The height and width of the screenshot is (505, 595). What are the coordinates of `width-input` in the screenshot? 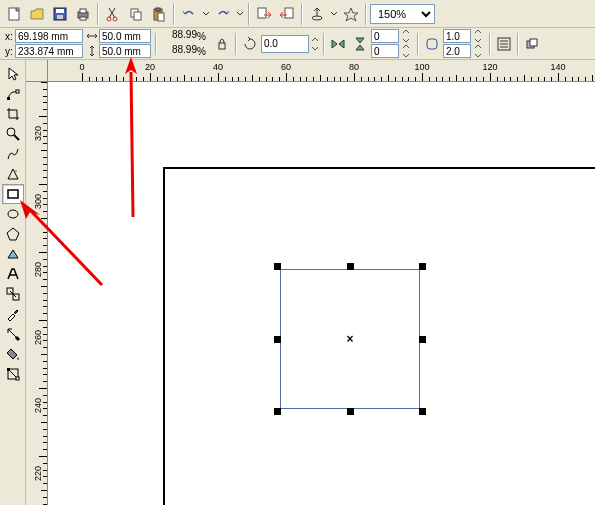 It's located at (125, 36).